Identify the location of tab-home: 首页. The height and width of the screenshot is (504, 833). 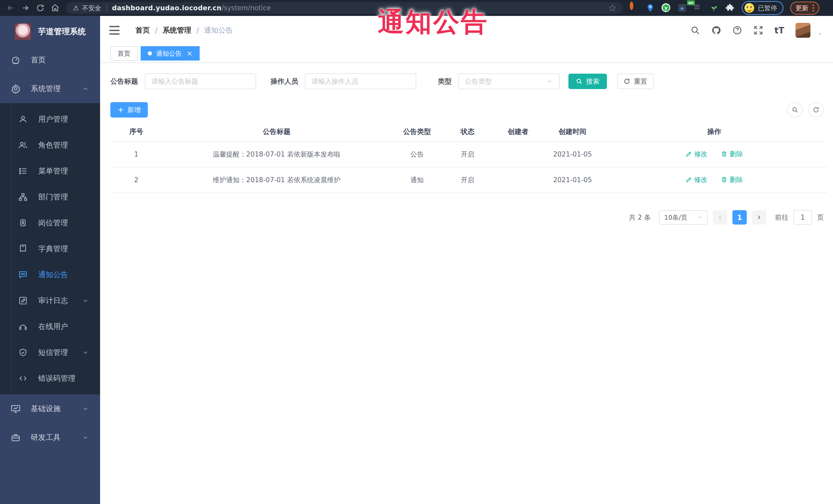
(124, 53).